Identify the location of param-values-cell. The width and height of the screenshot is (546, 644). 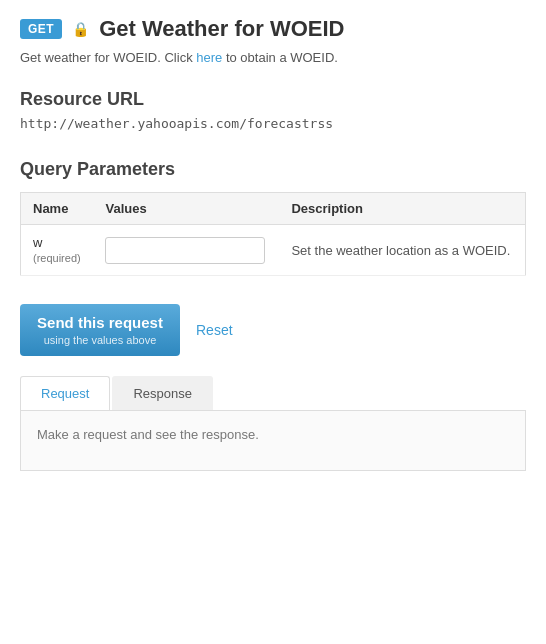
(186, 250).